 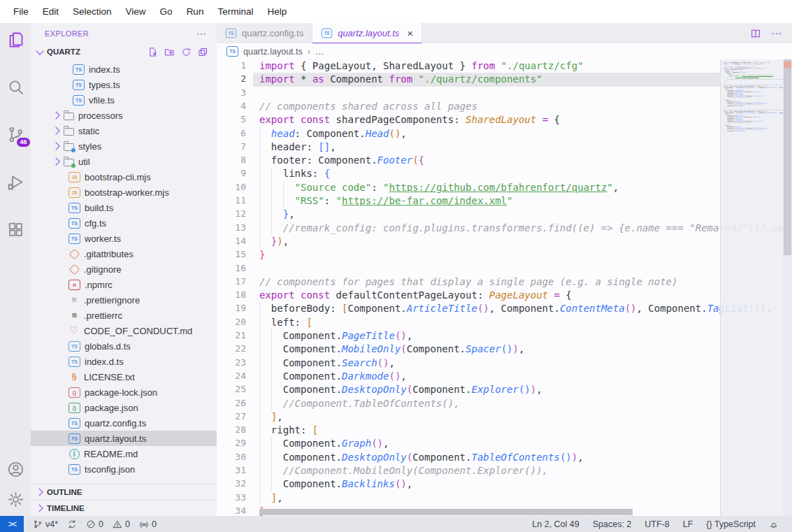 What do you see at coordinates (92, 11) in the screenshot?
I see `menu-selection: Selection` at bounding box center [92, 11].